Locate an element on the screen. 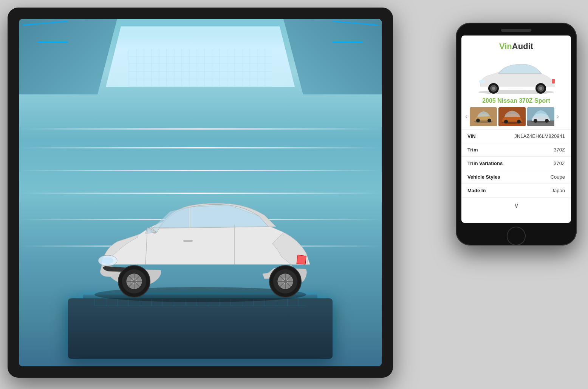  ceiling-right-panel is located at coordinates (333, 57).